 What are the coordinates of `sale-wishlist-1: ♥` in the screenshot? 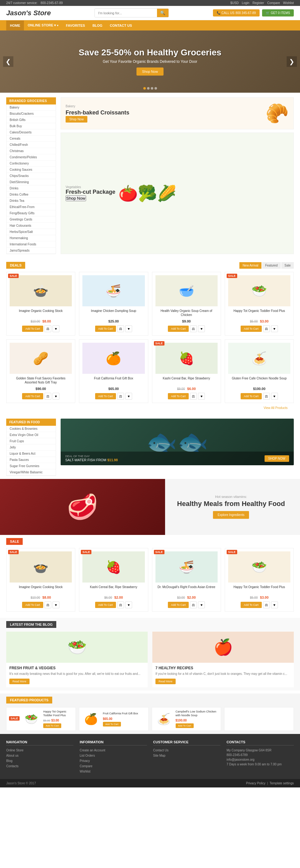 It's located at (56, 605).